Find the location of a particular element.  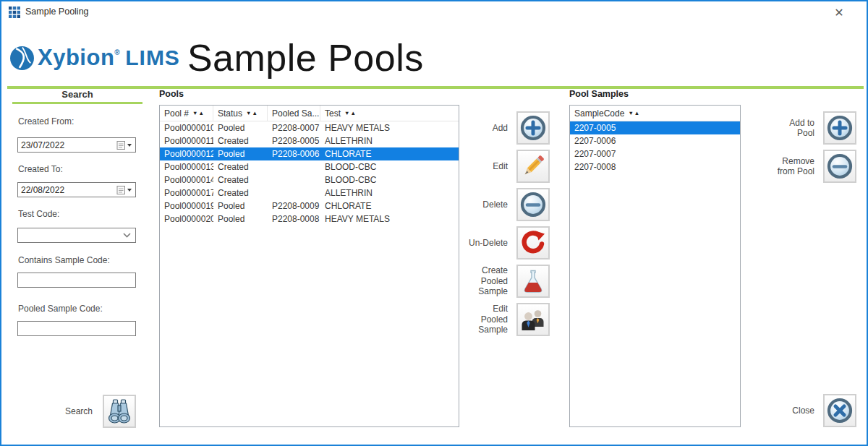

window-close-button: ✕ is located at coordinates (839, 13).